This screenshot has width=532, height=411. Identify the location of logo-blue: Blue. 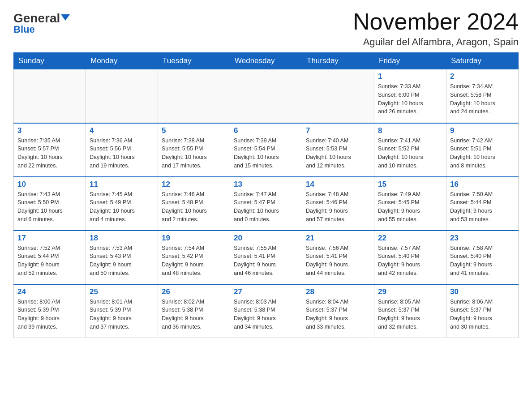
(24, 30).